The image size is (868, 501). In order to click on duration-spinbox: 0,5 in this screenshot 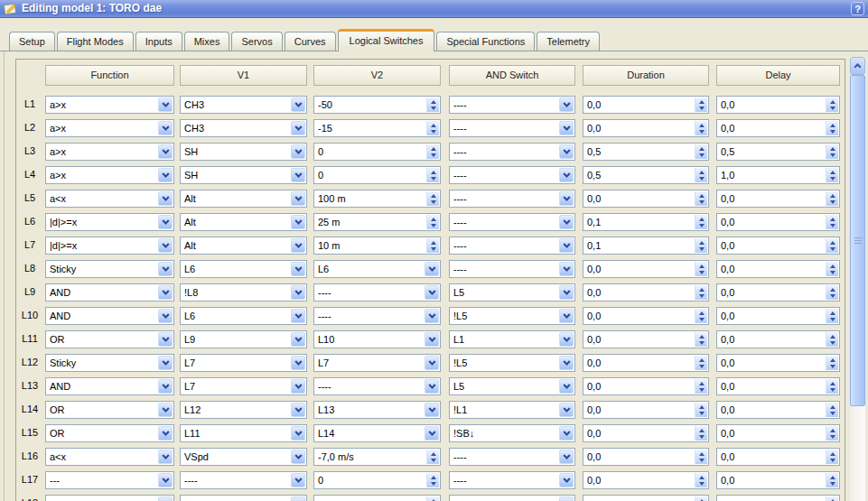, I will do `click(646, 152)`.